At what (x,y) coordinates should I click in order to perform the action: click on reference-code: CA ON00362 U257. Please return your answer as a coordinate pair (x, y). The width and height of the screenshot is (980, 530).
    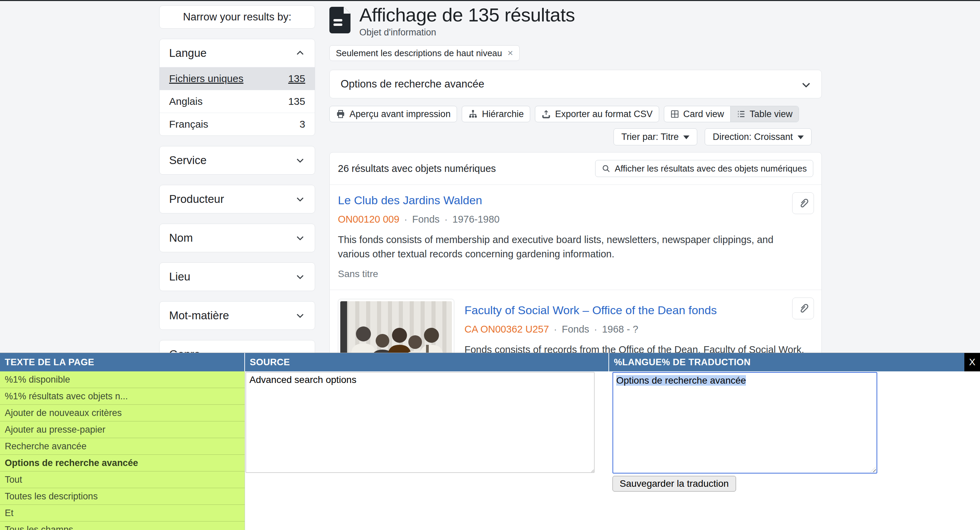
    Looking at the image, I should click on (507, 329).